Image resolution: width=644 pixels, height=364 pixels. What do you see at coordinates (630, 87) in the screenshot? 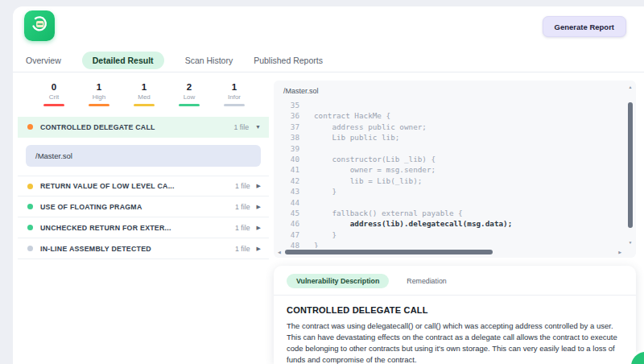
I see `scroll-up-icon: ▲` at bounding box center [630, 87].